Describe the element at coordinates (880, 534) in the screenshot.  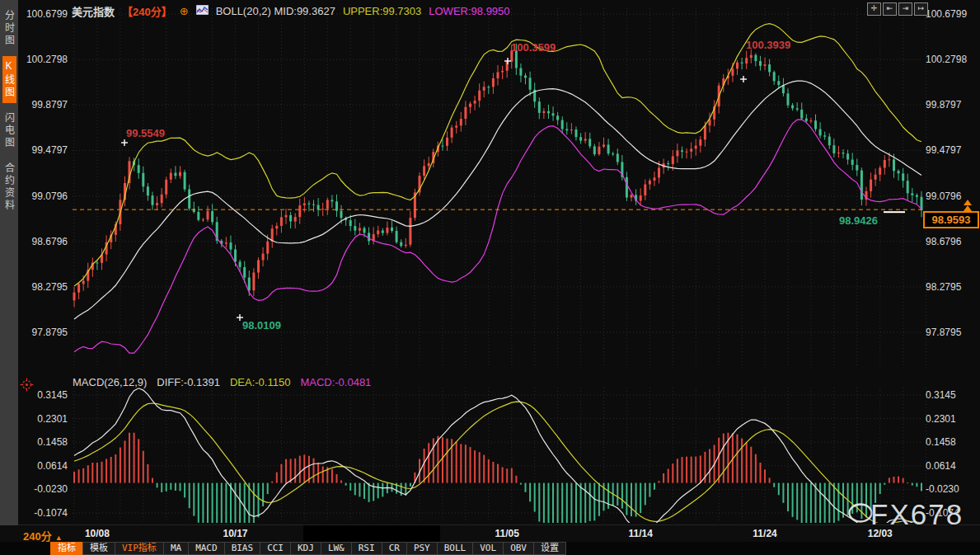
I see `date-label-5: 12/03` at that location.